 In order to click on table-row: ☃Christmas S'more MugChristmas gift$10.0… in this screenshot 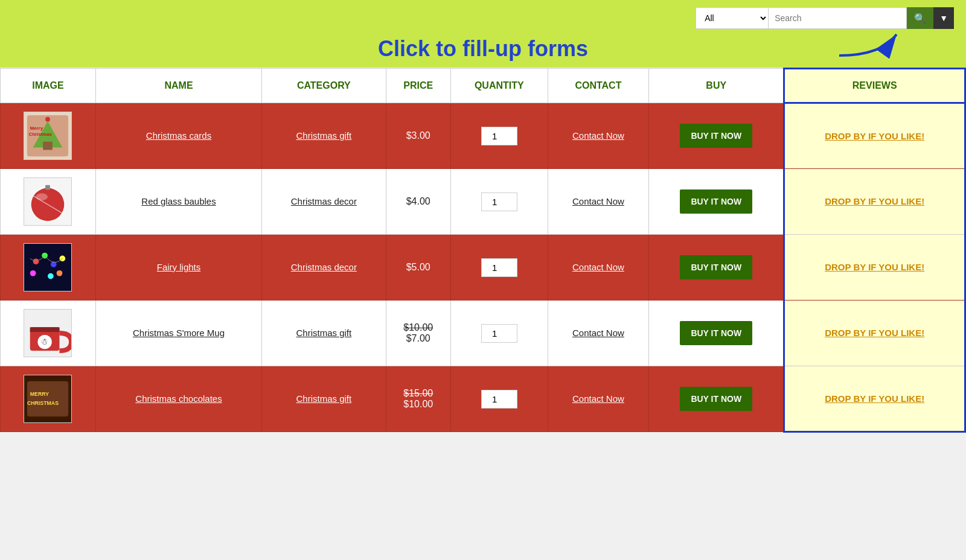, I will do `click(483, 333)`.